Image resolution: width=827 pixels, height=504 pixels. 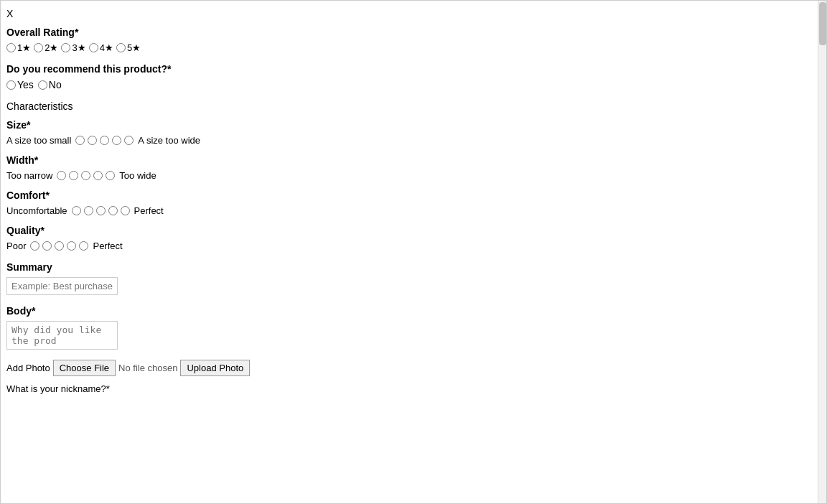 What do you see at coordinates (413, 279) in the screenshot?
I see `summary-group: Summary` at bounding box center [413, 279].